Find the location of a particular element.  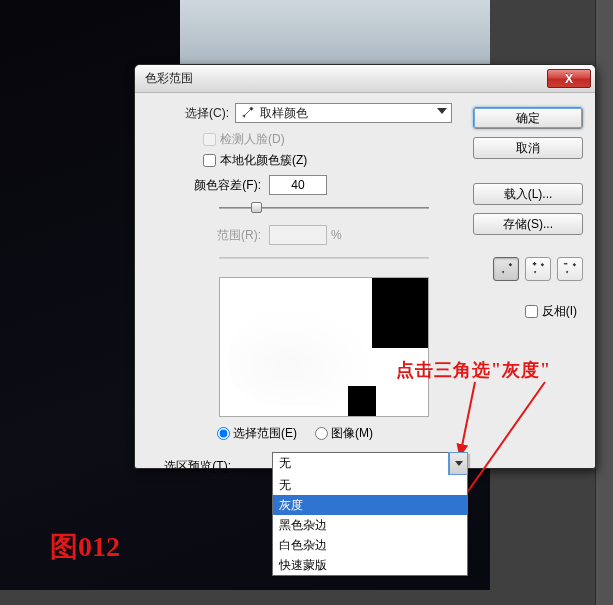

dropdown-option-grayscale: 灰度 is located at coordinates (370, 505).